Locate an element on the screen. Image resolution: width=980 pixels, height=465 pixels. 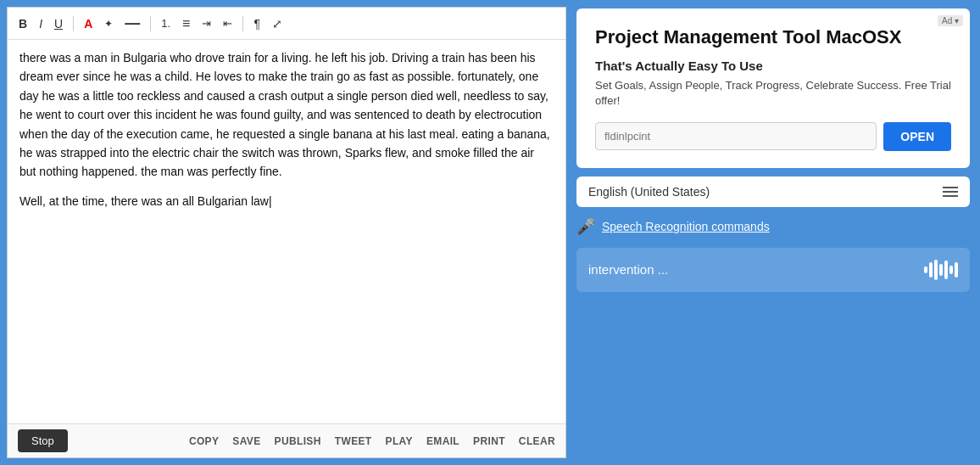
expand-button: ⤢ is located at coordinates (277, 24).